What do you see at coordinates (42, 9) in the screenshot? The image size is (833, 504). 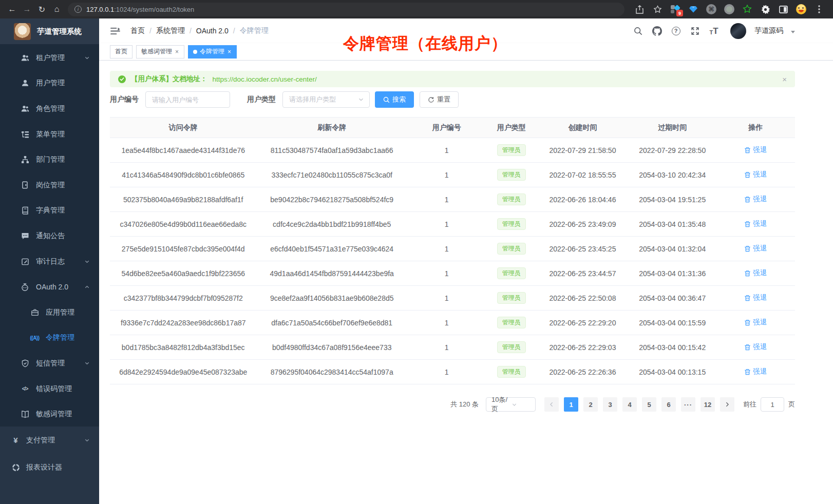 I see `browser-reload-icon: ↻` at bounding box center [42, 9].